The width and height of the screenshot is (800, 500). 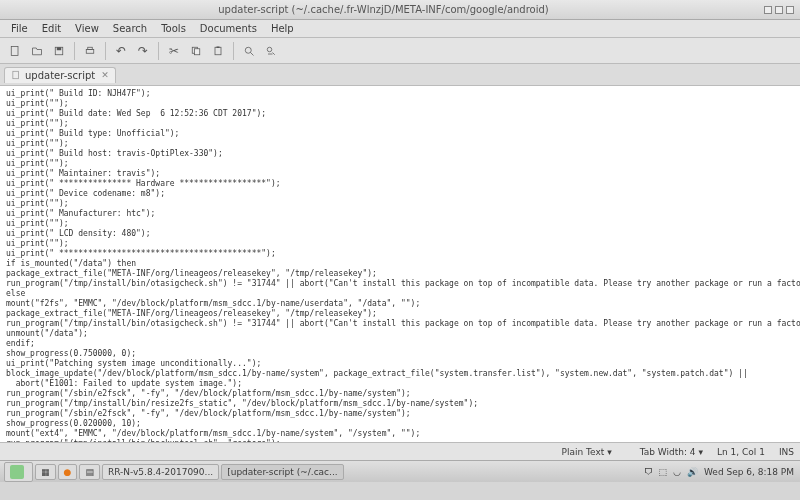 What do you see at coordinates (20, 28) in the screenshot?
I see `menu-file: File` at bounding box center [20, 28].